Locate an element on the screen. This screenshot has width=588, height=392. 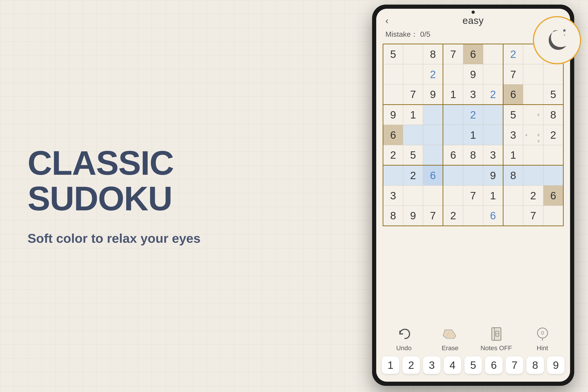
cell-2-6: 6 is located at coordinates (513, 94).